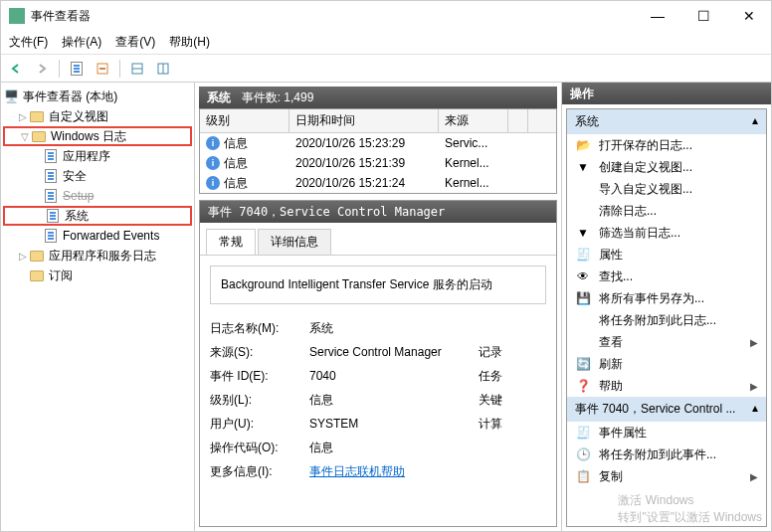  Describe the element at coordinates (16, 69) in the screenshot. I see `back-button` at that location.